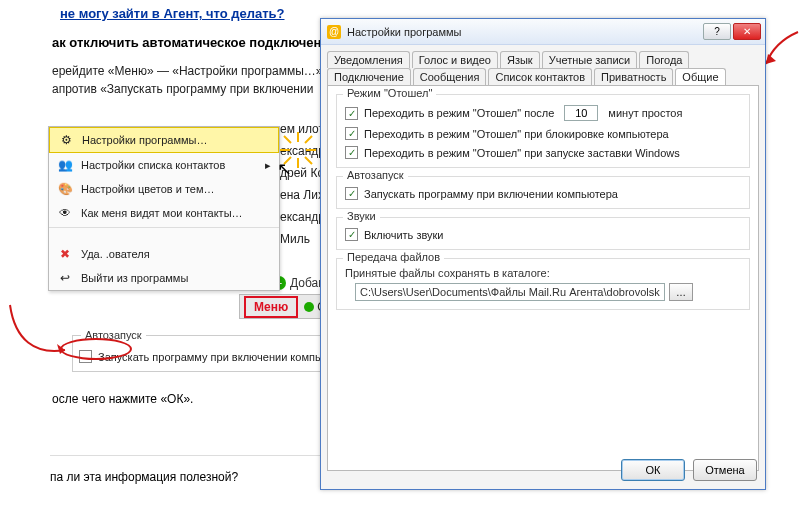 The image size is (800, 508). What do you see at coordinates (700, 76) in the screenshot?
I see `tab-general: Общие` at bounding box center [700, 76].